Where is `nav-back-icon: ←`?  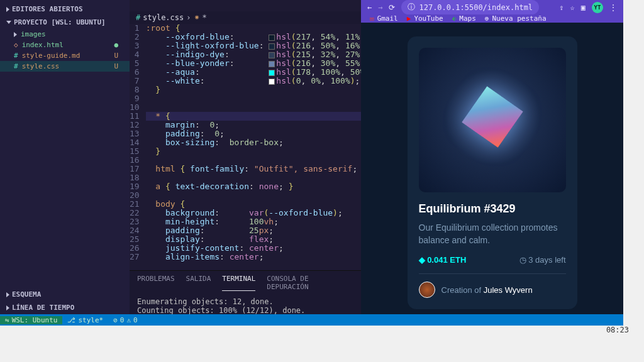 nav-back-icon: ← is located at coordinates (370, 8).